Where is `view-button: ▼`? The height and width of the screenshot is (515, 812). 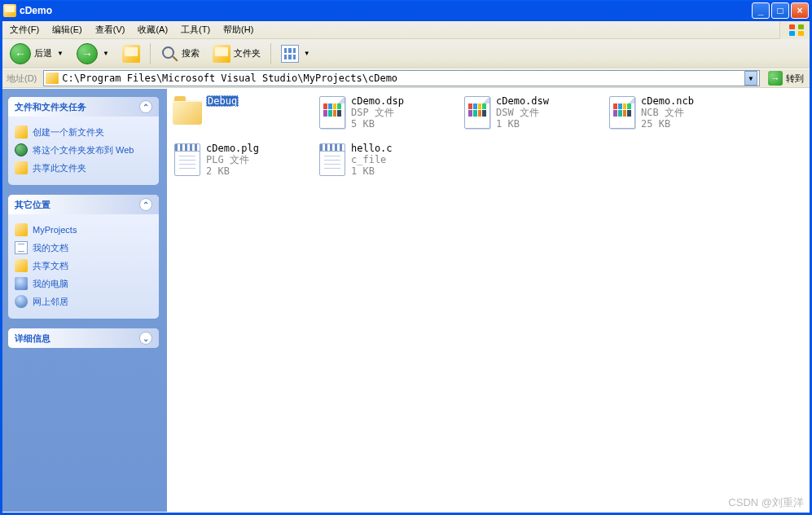
view-button: ▼ is located at coordinates (296, 54).